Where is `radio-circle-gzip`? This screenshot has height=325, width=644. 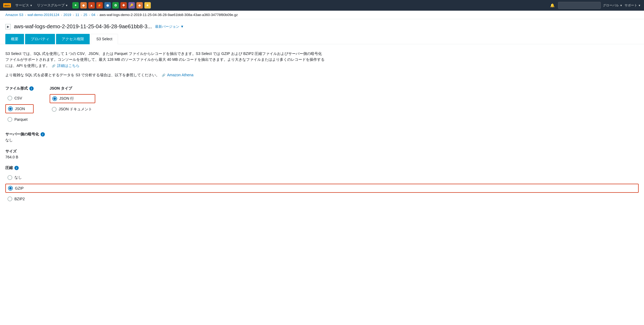
radio-circle-gzip is located at coordinates (10, 188).